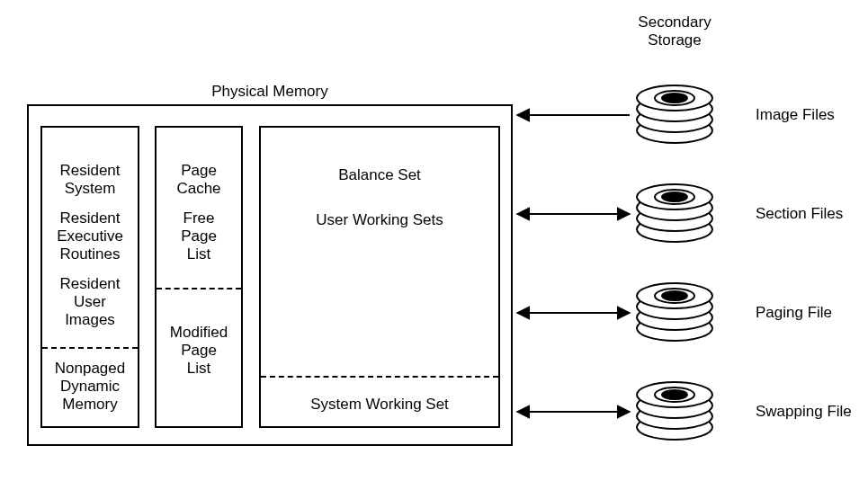 Image resolution: width=868 pixels, height=481 pixels. I want to click on secondary-storage-title: Secondary Storage, so click(675, 31).